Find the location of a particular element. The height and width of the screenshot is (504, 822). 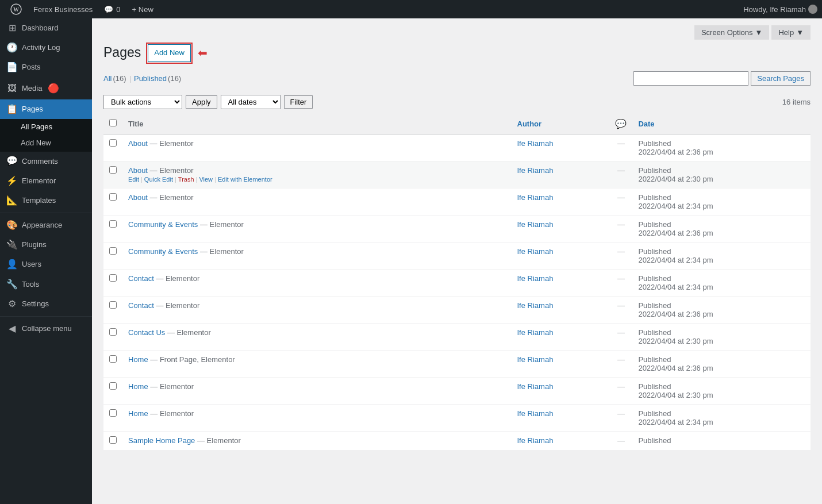

sidebar-item-label: Posts is located at coordinates (31, 67).